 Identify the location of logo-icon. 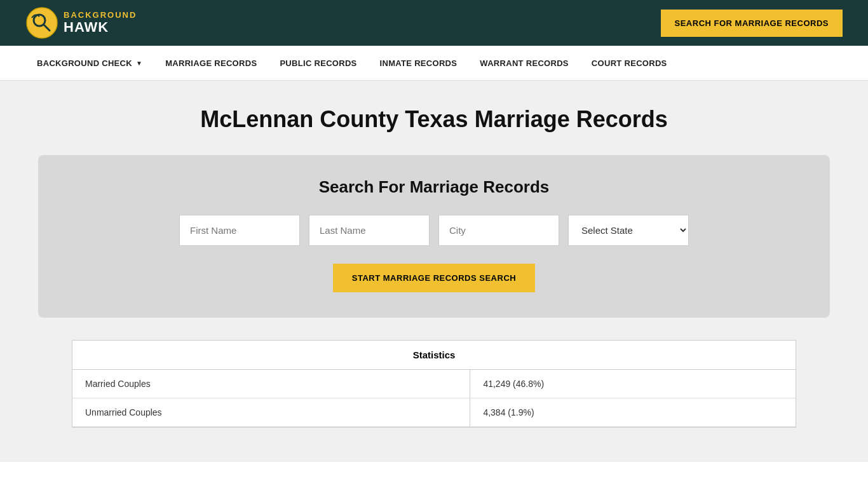
(42, 23).